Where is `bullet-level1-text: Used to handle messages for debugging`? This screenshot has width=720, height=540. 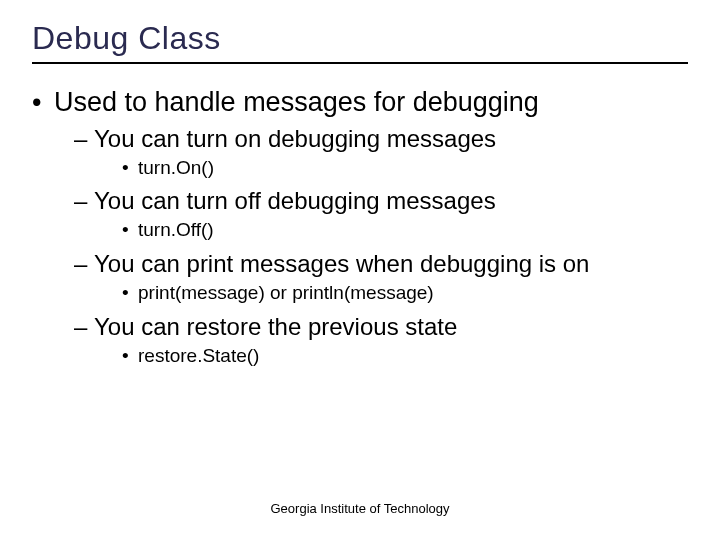
bullet-level1-text: Used to handle messages for debugging is located at coordinates (296, 102).